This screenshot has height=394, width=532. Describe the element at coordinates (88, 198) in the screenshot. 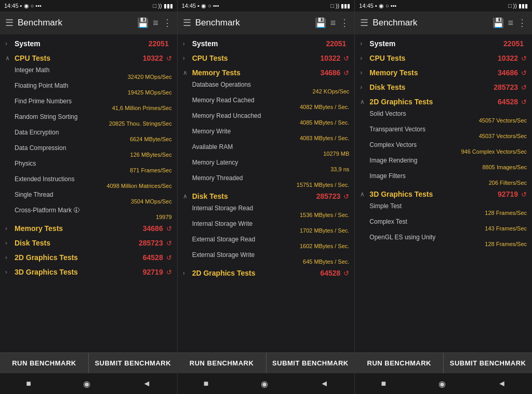

I see `sub-single-1: Single Thread 3504 MOps/Sec` at that location.